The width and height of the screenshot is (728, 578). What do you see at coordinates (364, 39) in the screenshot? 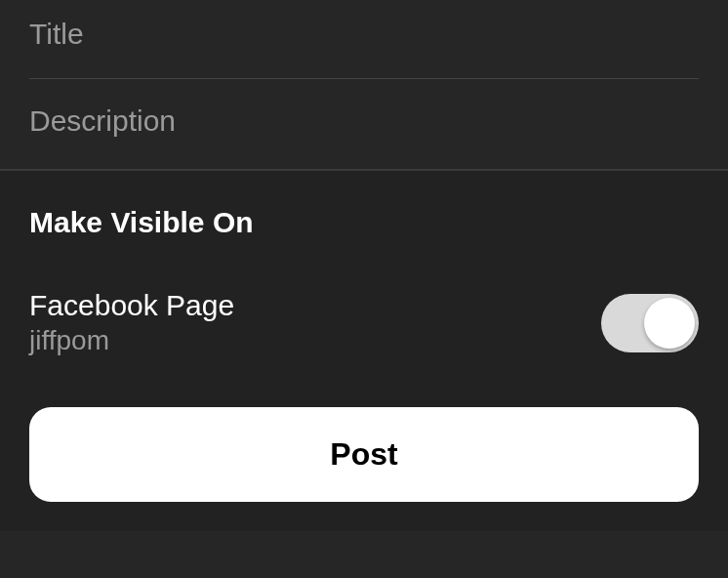
I see `title-field-row` at bounding box center [364, 39].